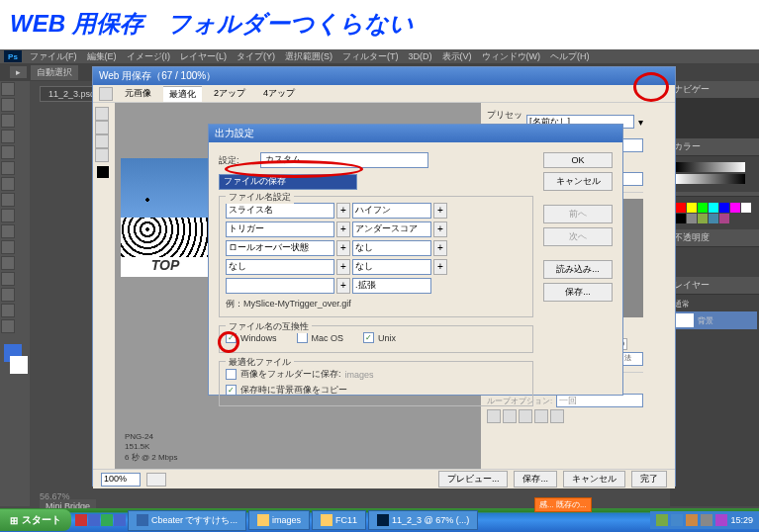 The width and height of the screenshot is (759, 532). Describe the element at coordinates (641, 123) in the screenshot. I see `preset-menu-icon: ▾` at that location.